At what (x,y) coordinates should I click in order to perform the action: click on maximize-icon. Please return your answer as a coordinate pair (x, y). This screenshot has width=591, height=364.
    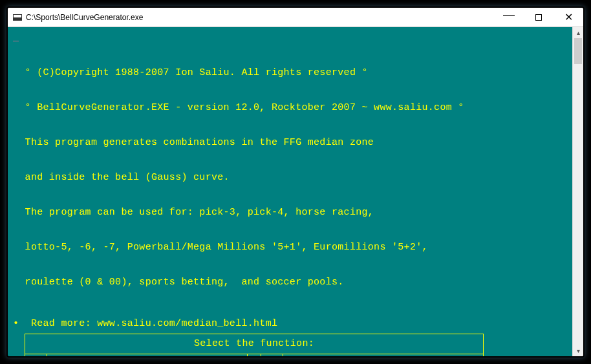
    Looking at the image, I should click on (539, 17).